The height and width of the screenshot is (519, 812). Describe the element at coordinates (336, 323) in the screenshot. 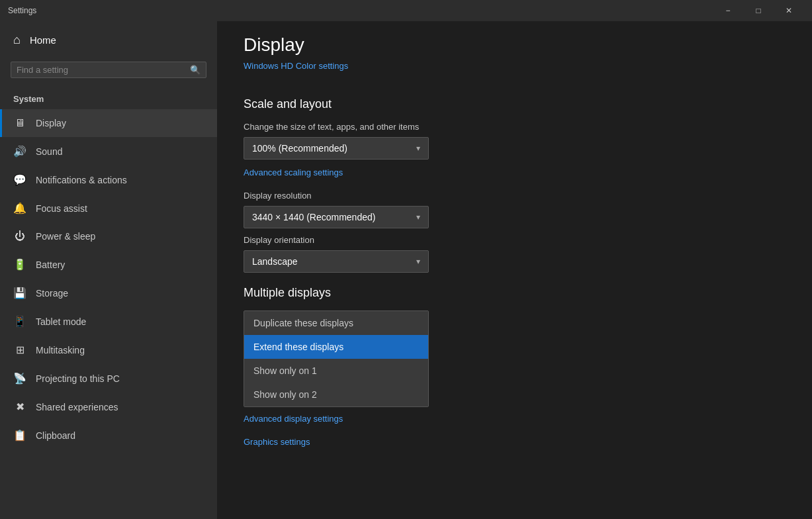

I see `option-duplicate: Duplicate these displays` at that location.